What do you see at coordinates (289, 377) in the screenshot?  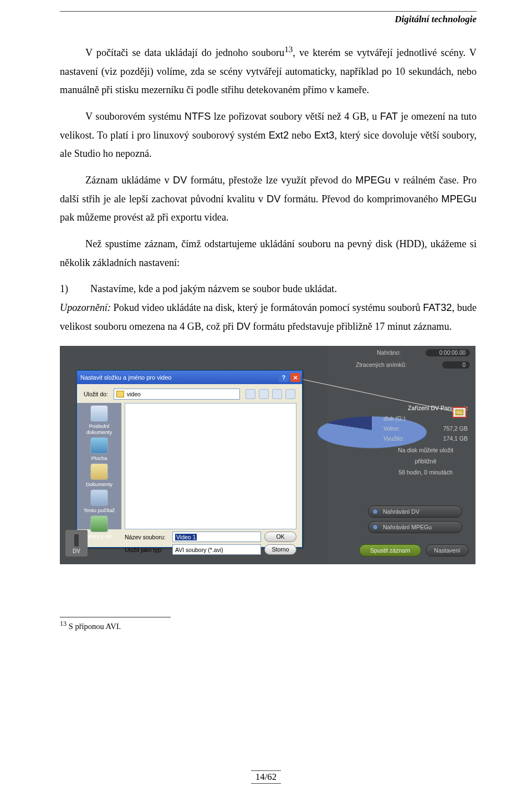 I see `window-buttons: ? ✕` at bounding box center [289, 377].